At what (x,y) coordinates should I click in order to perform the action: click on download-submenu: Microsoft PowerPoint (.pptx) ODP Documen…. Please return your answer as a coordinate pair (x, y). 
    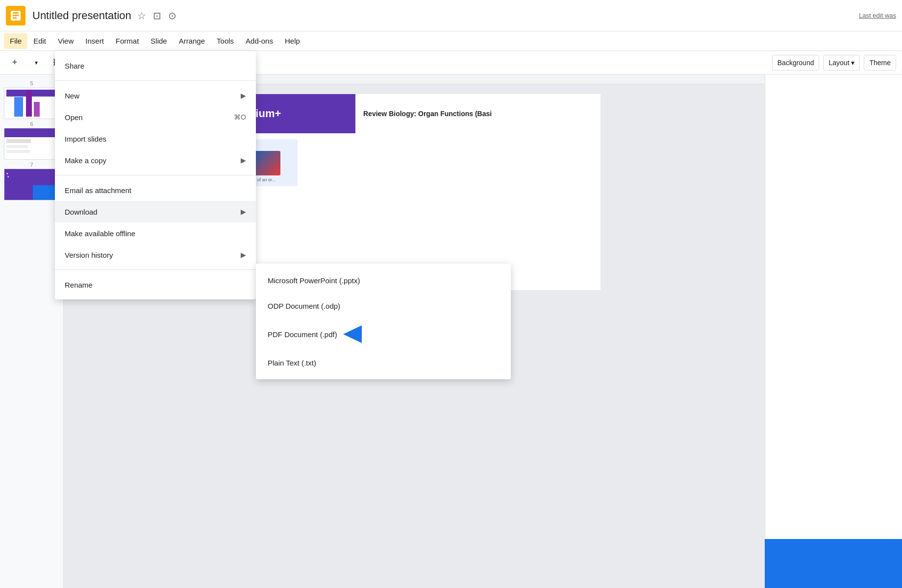
    Looking at the image, I should click on (383, 321).